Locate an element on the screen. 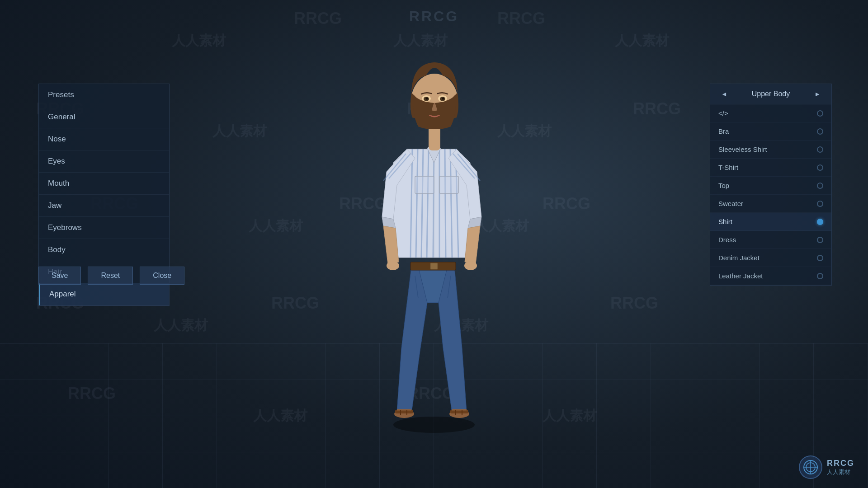 The width and height of the screenshot is (868, 488). clothing-radio-sleeveless-shirt is located at coordinates (820, 150).